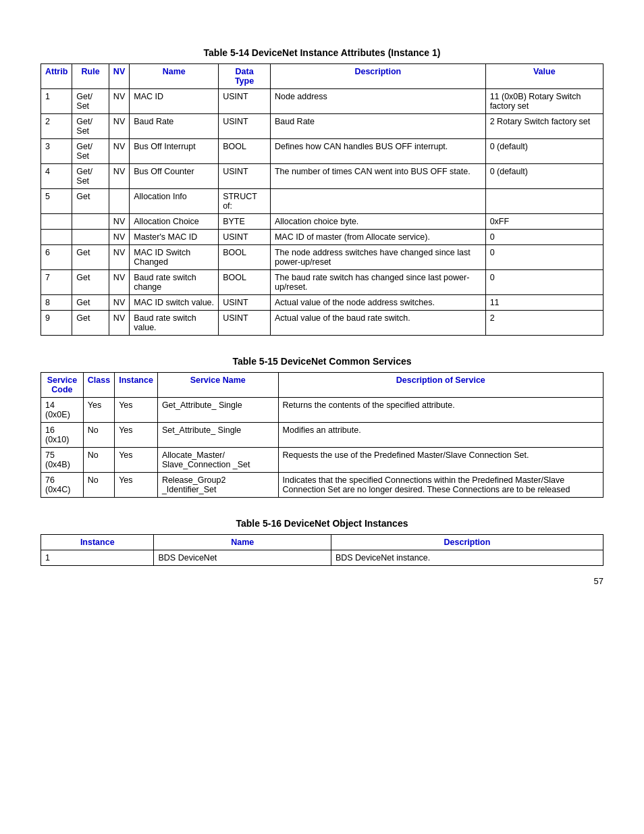 The image size is (644, 834). Describe the element at coordinates (440, 435) in the screenshot. I see `table-cell: Modifies an attribute.` at that location.